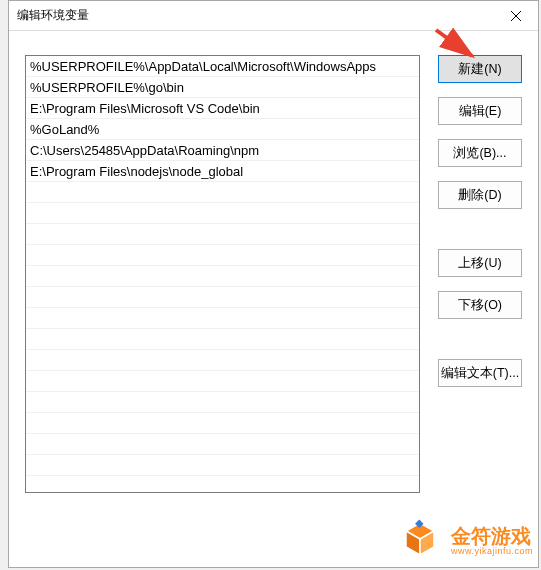 This screenshot has height=570, width=541. Describe the element at coordinates (274, 16) in the screenshot. I see `titlebar: 编辑环境变量` at that location.